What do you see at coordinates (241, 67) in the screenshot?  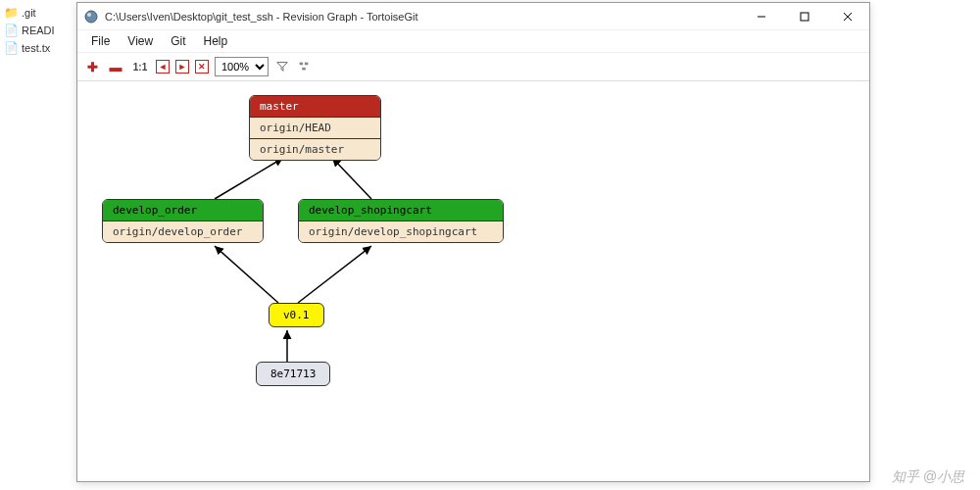 I see `zoom-select: 100%` at bounding box center [241, 67].